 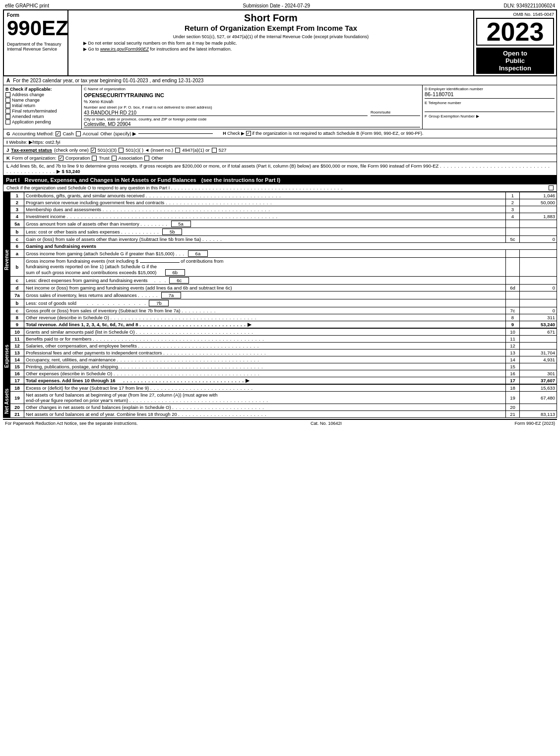 What do you see at coordinates (175, 188) in the screenshot?
I see `part1-check-note: Check if the organization used Schedule …` at bounding box center [175, 188].